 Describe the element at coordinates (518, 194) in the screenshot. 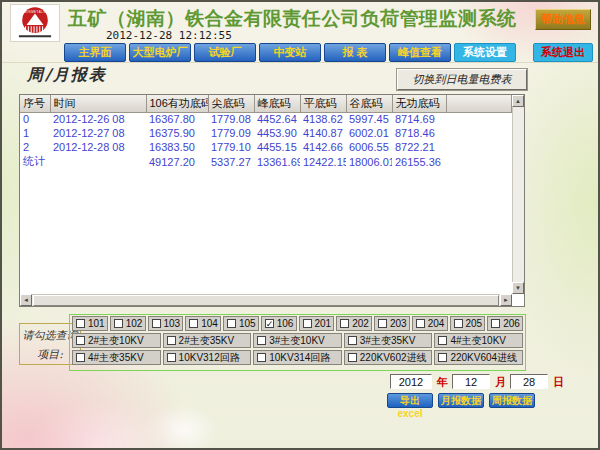

I see `vertical-scrollbar: ▲ ▼` at that location.